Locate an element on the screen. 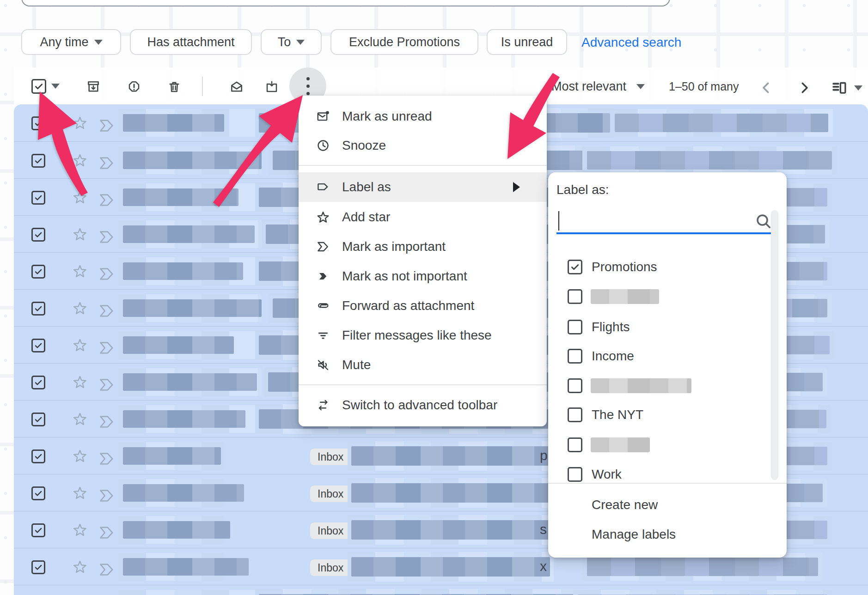  create-new-label-item: Create new is located at coordinates (684, 505).